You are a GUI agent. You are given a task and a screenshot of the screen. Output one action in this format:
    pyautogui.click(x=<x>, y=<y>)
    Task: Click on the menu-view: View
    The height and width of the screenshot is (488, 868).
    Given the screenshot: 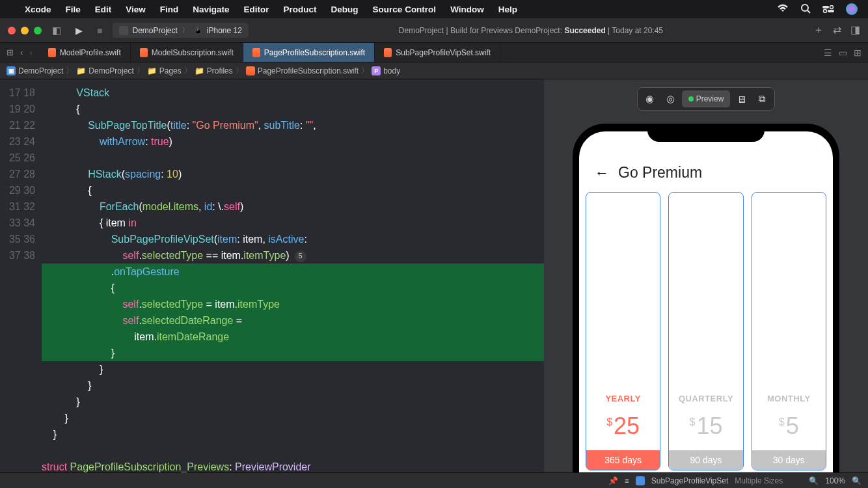 What is the action you would take?
    pyautogui.click(x=135, y=9)
    